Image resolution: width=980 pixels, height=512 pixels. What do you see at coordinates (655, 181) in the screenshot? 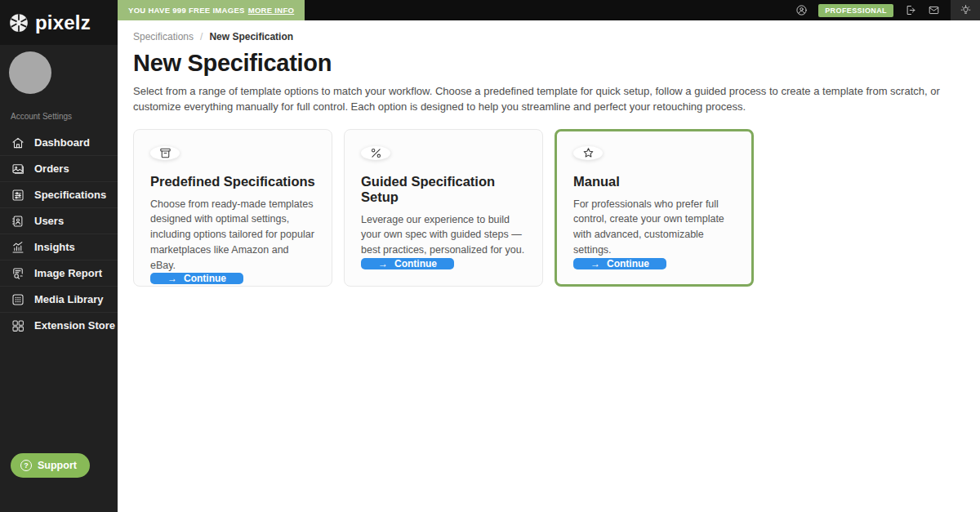
I see `card-title: Manual` at bounding box center [655, 181].